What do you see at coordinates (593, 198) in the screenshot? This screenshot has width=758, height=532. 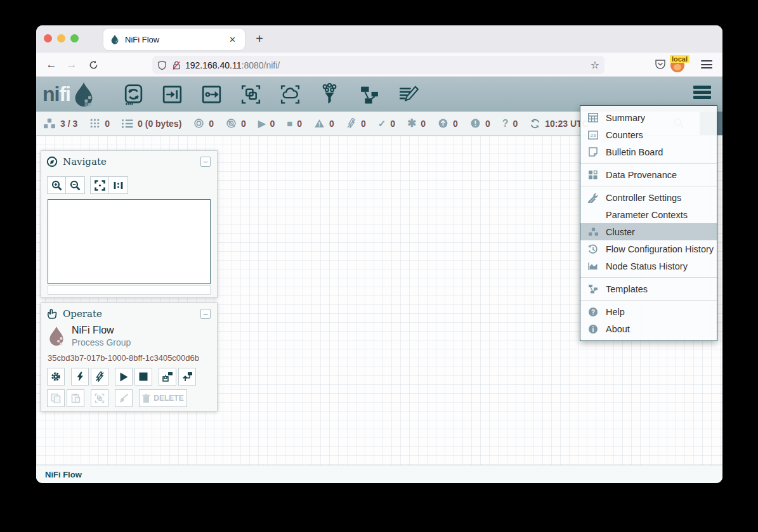 I see `controller-settings-icon` at bounding box center [593, 198].